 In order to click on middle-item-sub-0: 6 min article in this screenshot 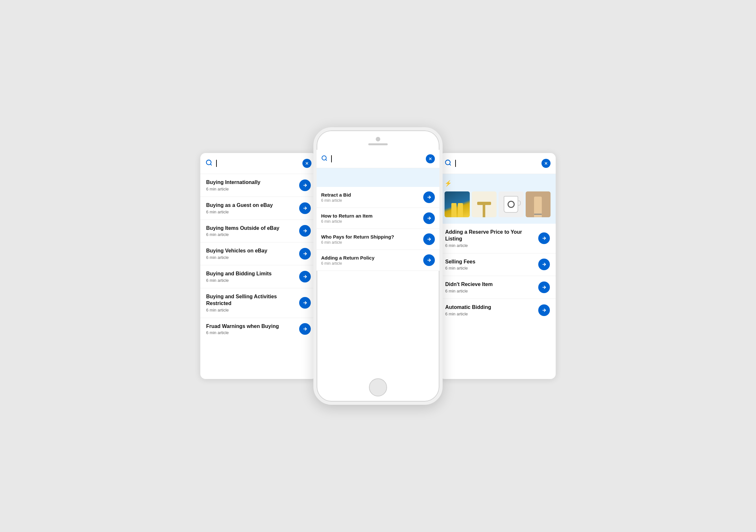, I will do `click(372, 200)`.